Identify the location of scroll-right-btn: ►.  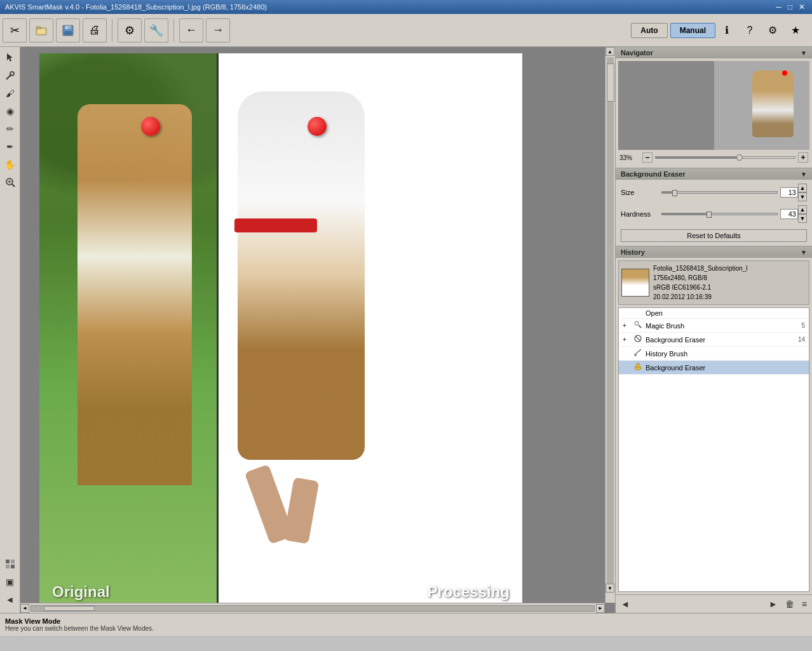
(600, 608).